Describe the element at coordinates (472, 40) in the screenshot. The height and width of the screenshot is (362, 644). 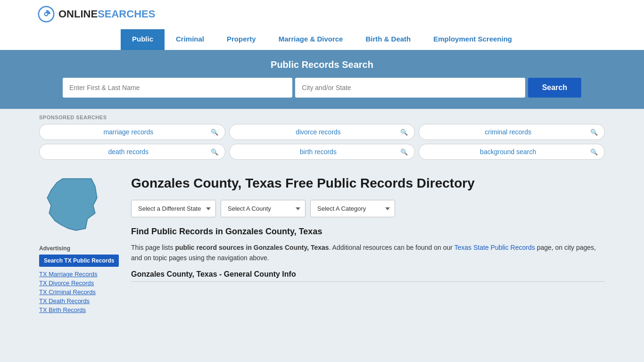
I see `nav-employment: Employment Screening` at that location.